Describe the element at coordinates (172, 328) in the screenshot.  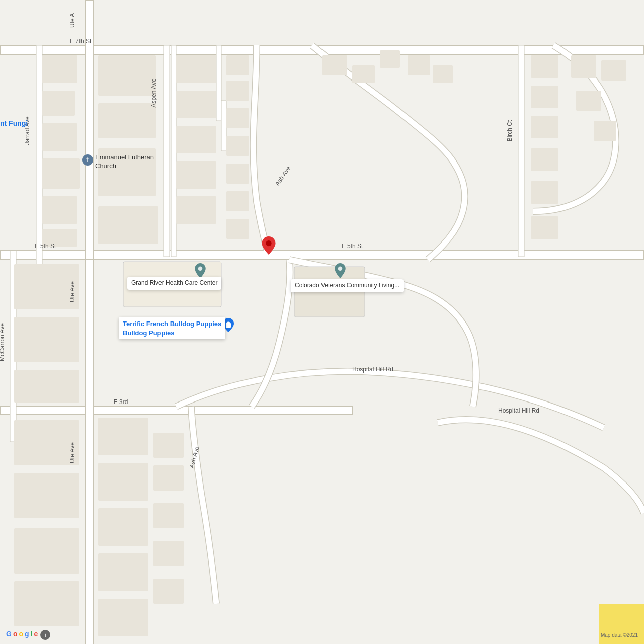
I see `terrific-french-label: Terrific French Bulldog Puppies Bulldog …` at that location.